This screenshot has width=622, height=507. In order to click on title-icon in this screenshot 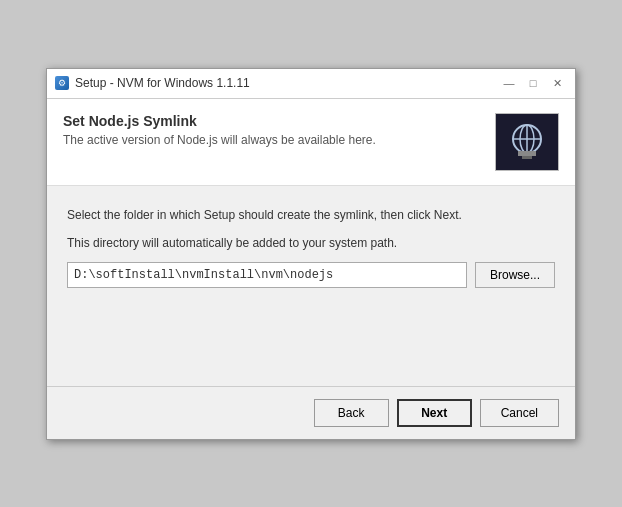, I will do `click(62, 83)`.